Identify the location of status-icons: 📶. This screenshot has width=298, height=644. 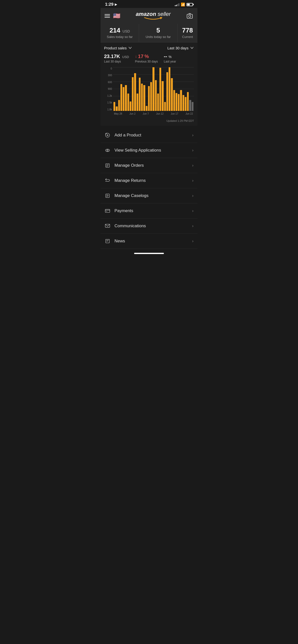
(184, 4).